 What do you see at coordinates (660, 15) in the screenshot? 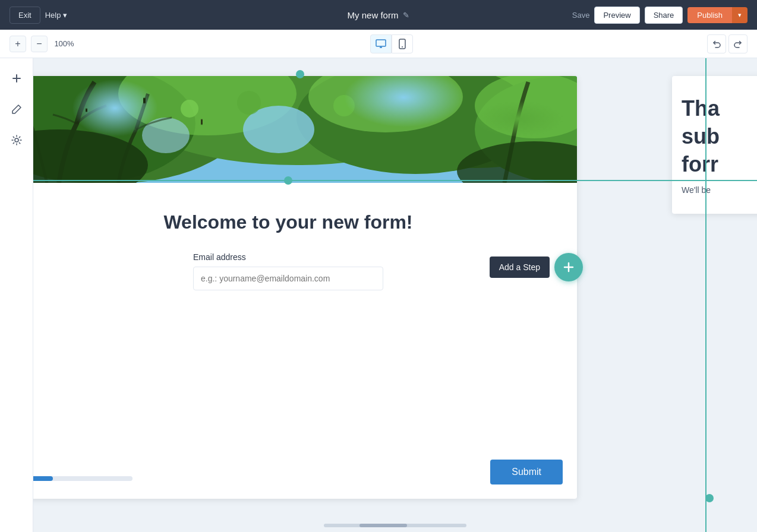
I see `top-bar-right: Save Preview Share Publish ▾` at bounding box center [660, 15].